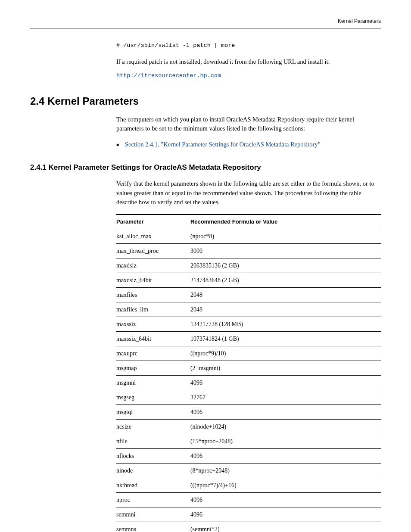 Image resolution: width=411 pixels, height=532 pixels. What do you see at coordinates (153, 280) in the screenshot?
I see `param-name-cell: maxdsiz_64bit` at bounding box center [153, 280].